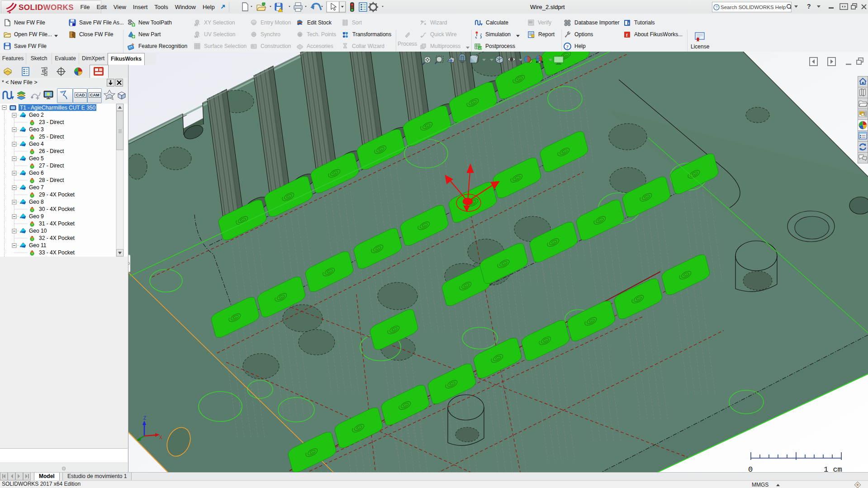 The width and height of the screenshot is (868, 488). Describe the element at coordinates (36, 187) in the screenshot. I see `svg-text: Geo 7` at that location.